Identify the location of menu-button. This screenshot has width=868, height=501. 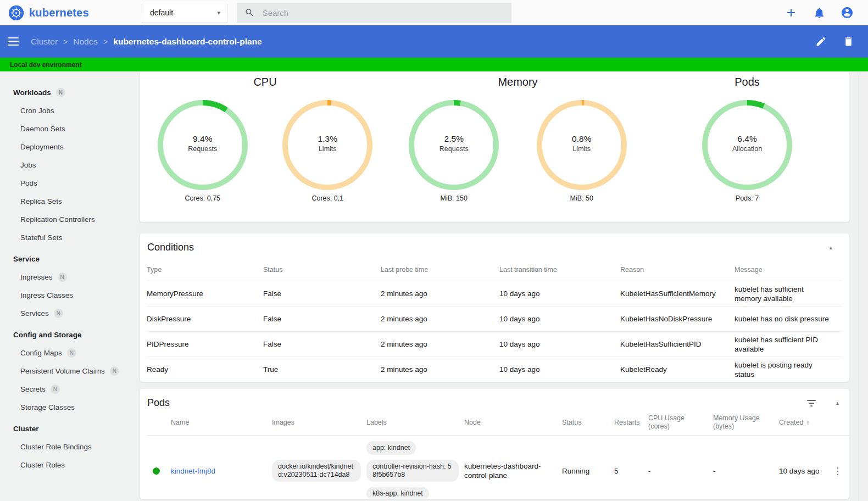
(14, 42).